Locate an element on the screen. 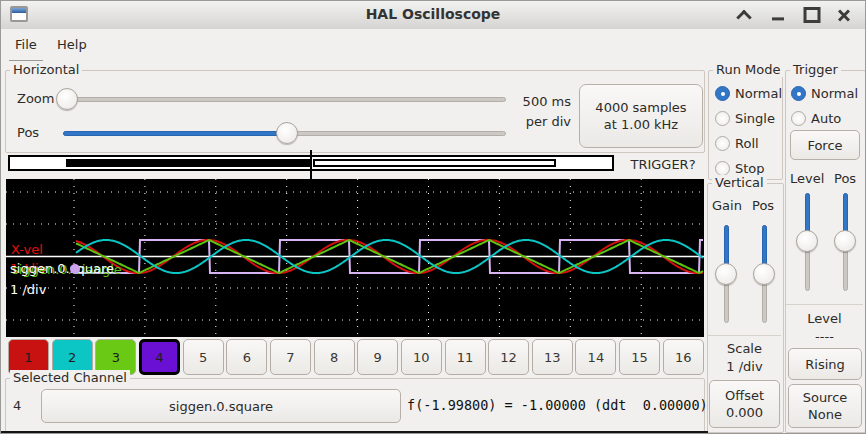  source-value: None is located at coordinates (825, 414).